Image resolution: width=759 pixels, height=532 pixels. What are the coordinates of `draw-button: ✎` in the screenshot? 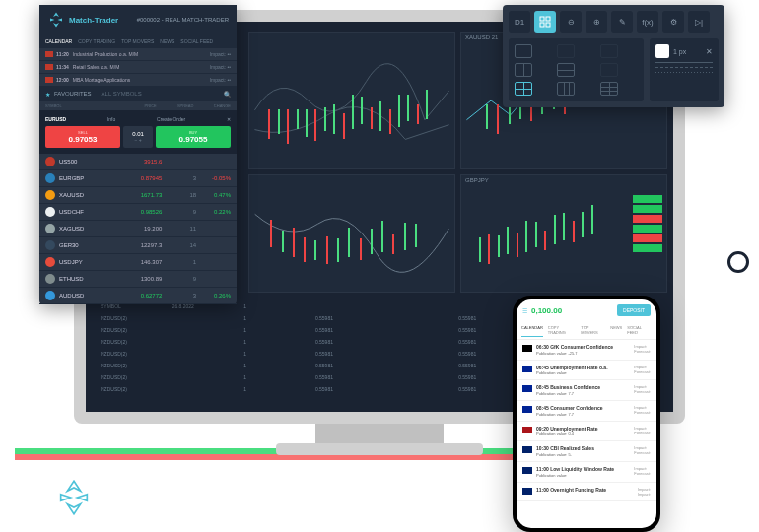 It's located at (622, 22).